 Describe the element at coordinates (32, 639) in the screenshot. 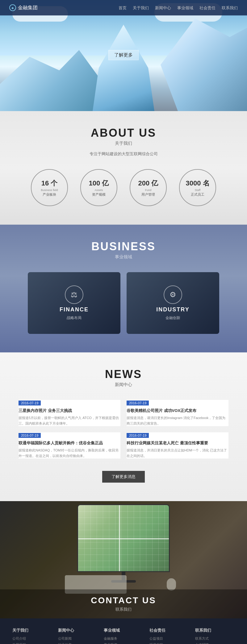

I see `footer-link: 公司介绍` at that location.